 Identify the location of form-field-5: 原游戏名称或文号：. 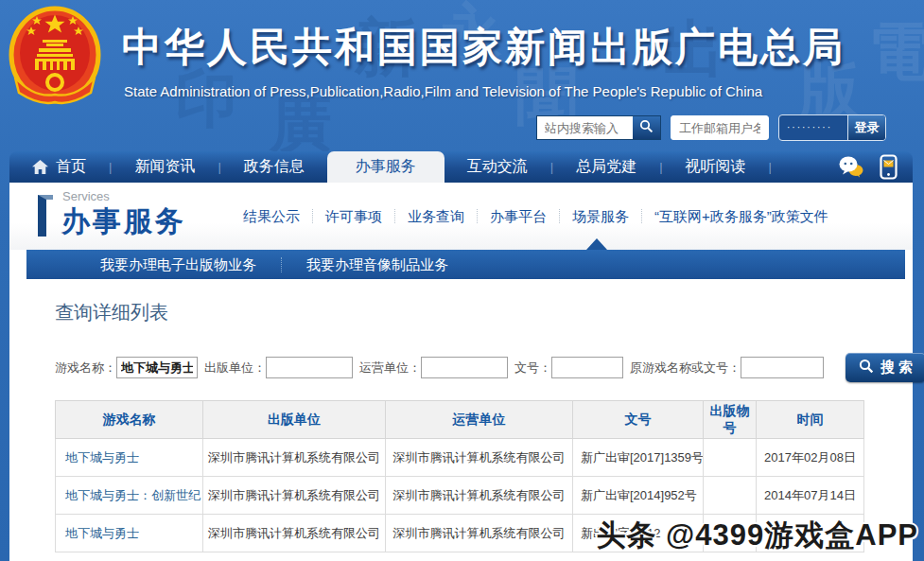
(726, 367).